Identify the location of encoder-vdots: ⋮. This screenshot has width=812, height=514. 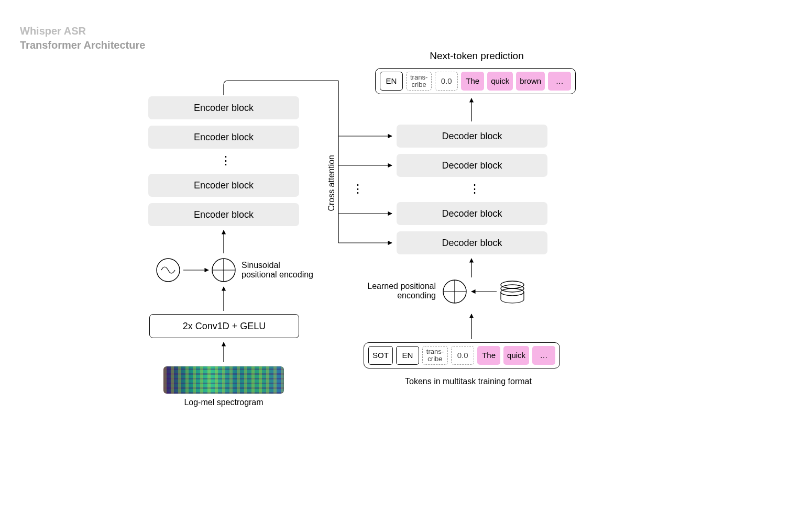
(226, 161).